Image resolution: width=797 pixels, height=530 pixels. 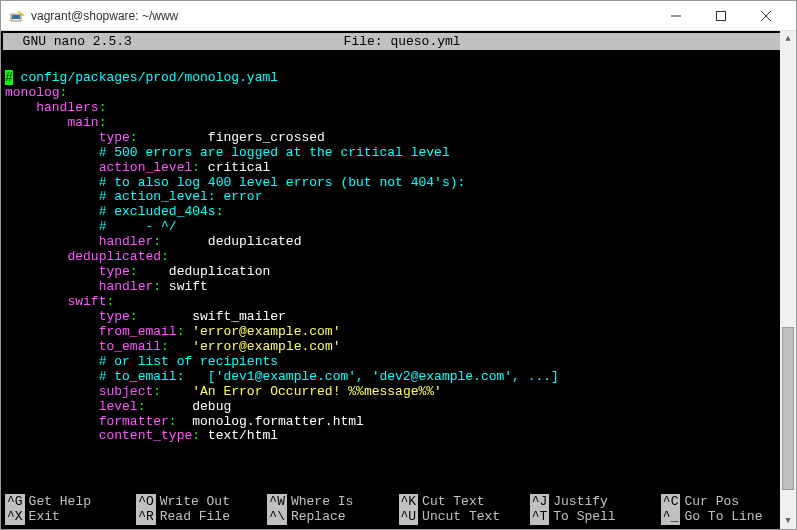 I want to click on maximize-button, so click(x=720, y=16).